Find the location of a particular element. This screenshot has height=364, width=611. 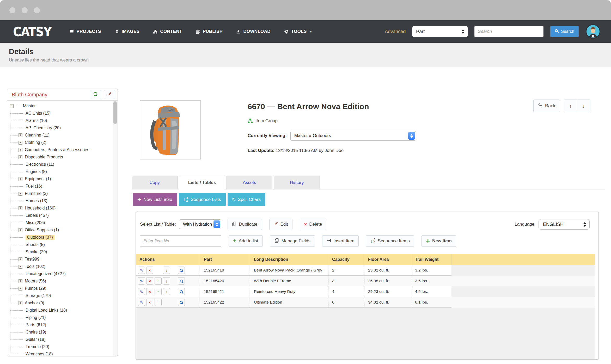

delete-list-button: × Delete is located at coordinates (313, 224).